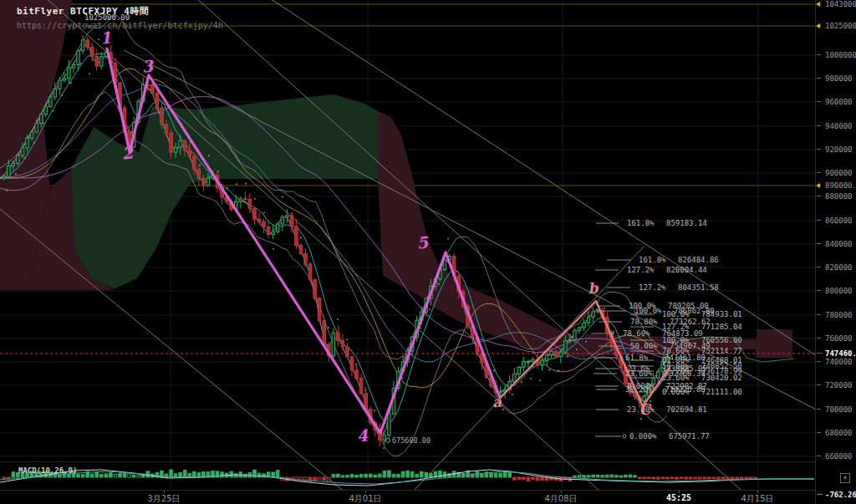 This screenshot has height=504, width=856. I want to click on svg-text: 730420.02, so click(722, 378).